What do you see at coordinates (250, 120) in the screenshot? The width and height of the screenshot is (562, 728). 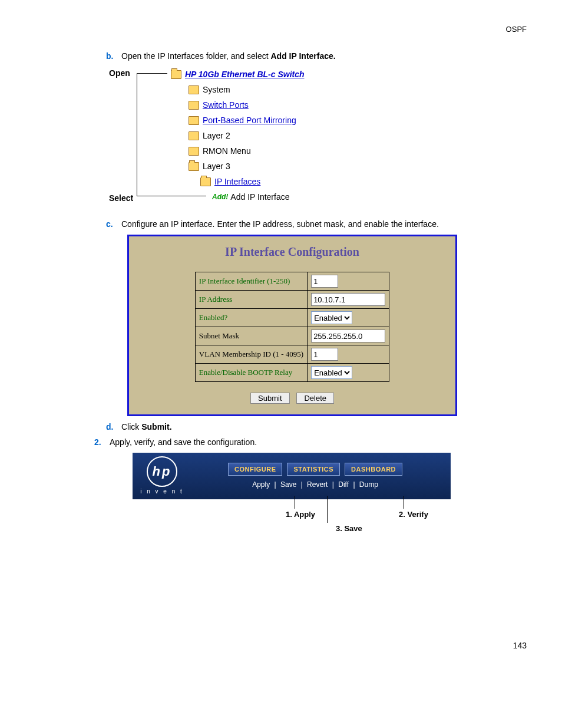 I see `tree-item-label: Port-Based Port Mirroring` at bounding box center [250, 120].